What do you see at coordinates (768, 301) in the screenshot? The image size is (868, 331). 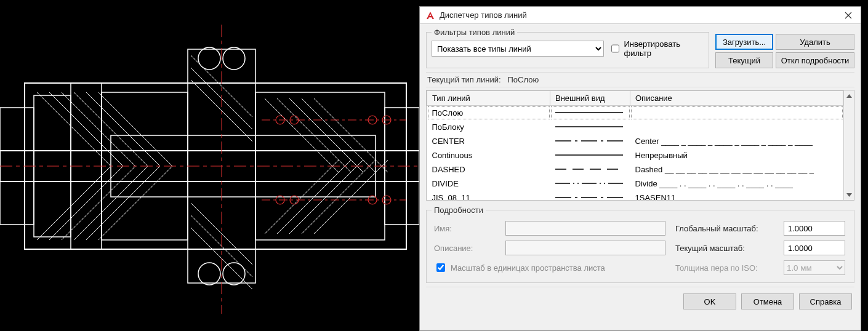 I see `cancel-button: Отмена` at bounding box center [768, 301].